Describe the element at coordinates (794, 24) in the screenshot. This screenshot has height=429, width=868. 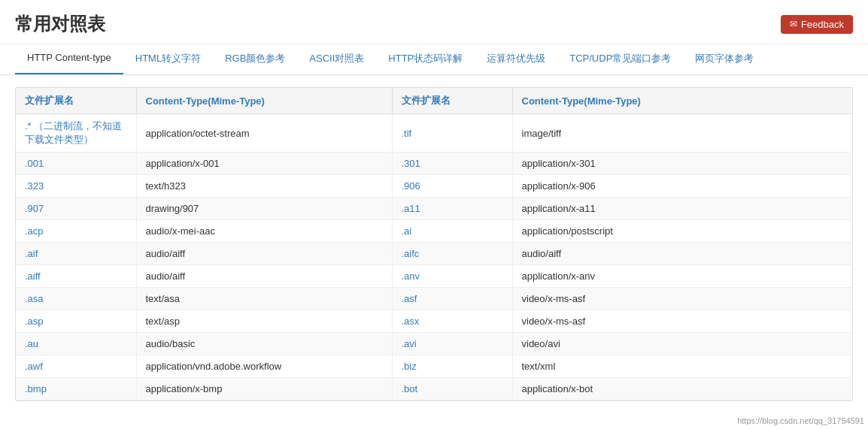
I see `mail-icon: ✉` at that location.